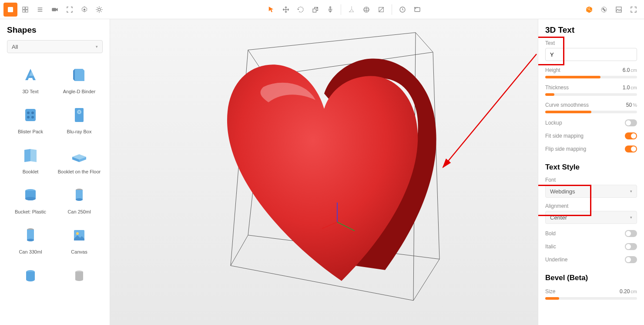 The image size is (644, 325). Describe the element at coordinates (402, 10) in the screenshot. I see `history-tool` at that location.